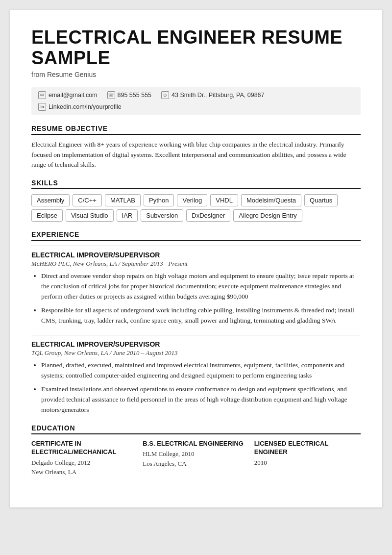 The image size is (392, 555). Describe the element at coordinates (321, 200) in the screenshot. I see `skill-tag: Quartus` at that location.